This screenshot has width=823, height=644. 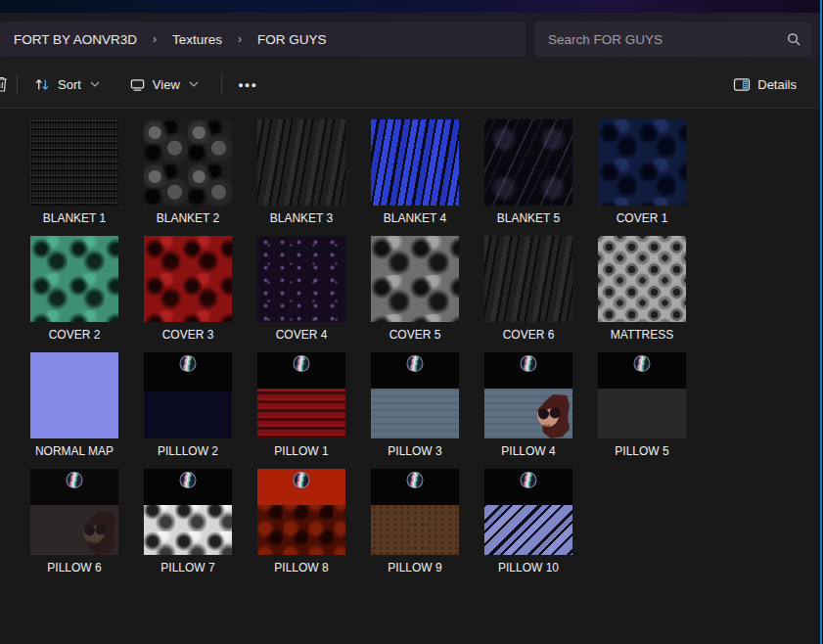 I want to click on file-name: BLANKET 2, so click(x=188, y=218).